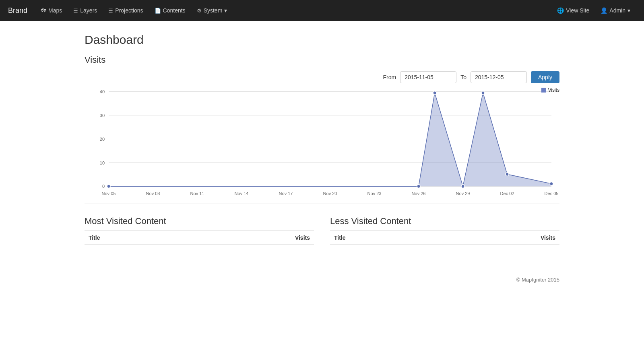 The height and width of the screenshot is (362, 644). I want to click on most-visited-section: Most Visited Content Title Visits, so click(199, 230).